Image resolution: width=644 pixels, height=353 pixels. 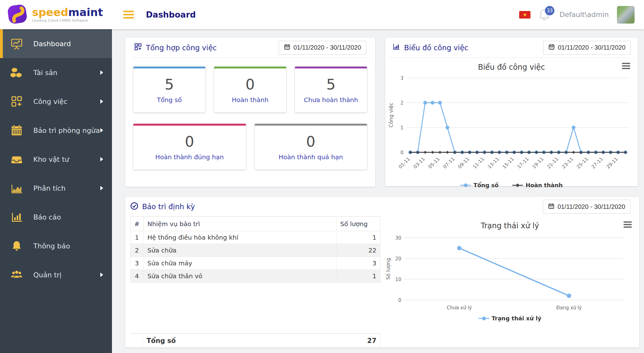 What do you see at coordinates (402, 128) in the screenshot?
I see `svg-text: 1` at bounding box center [402, 128].